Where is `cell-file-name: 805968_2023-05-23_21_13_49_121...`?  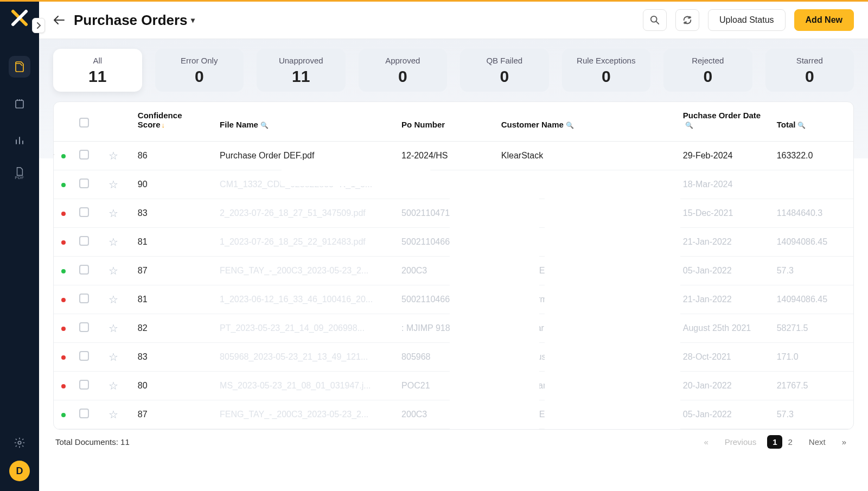 cell-file-name: 805968_2023-05-23_21_13_49_121... is located at coordinates (305, 357).